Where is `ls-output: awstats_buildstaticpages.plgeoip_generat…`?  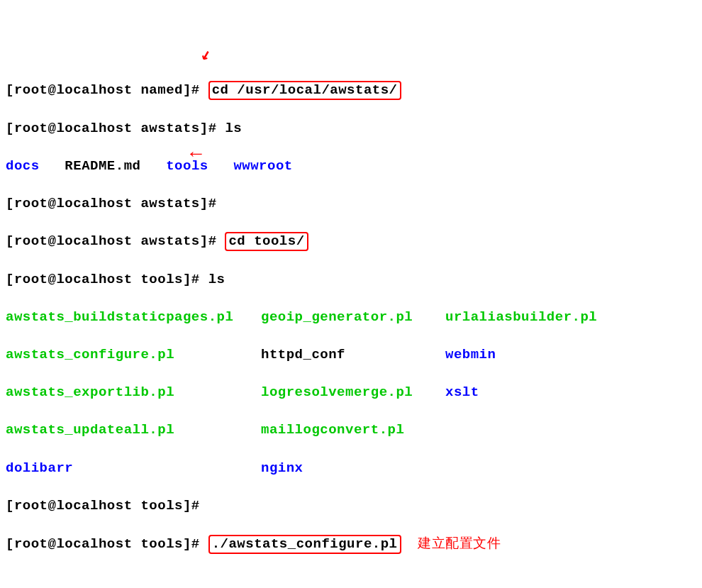
ls-output: awstats_buildstaticpages.plgeoip_generat… is located at coordinates (351, 318).